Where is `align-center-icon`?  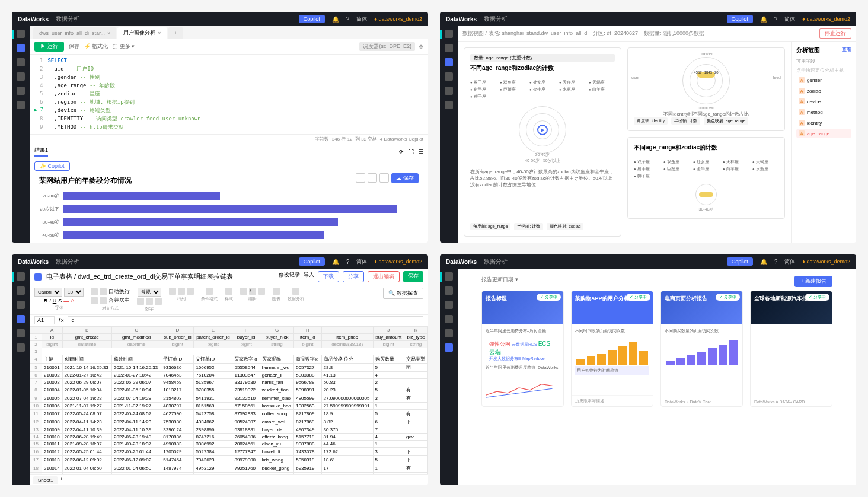 align-center-icon is located at coordinates (103, 292).